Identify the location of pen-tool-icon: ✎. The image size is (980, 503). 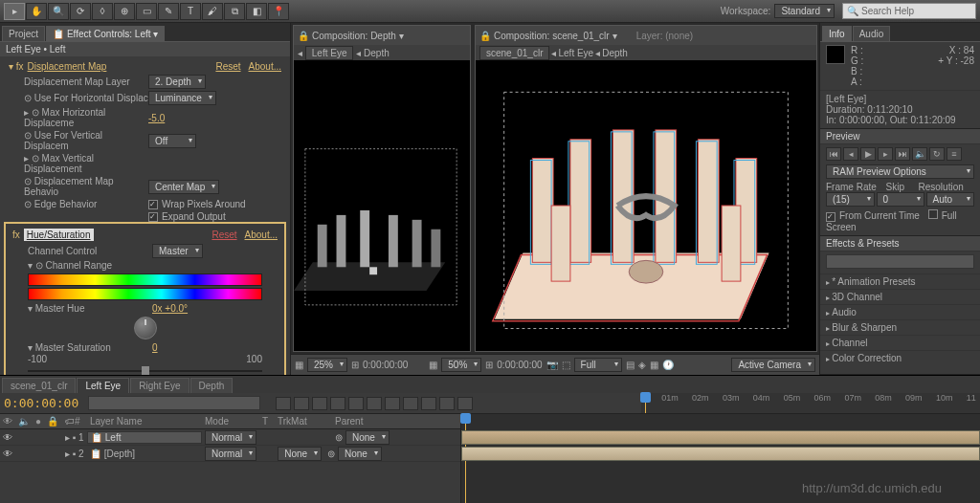
(168, 11).